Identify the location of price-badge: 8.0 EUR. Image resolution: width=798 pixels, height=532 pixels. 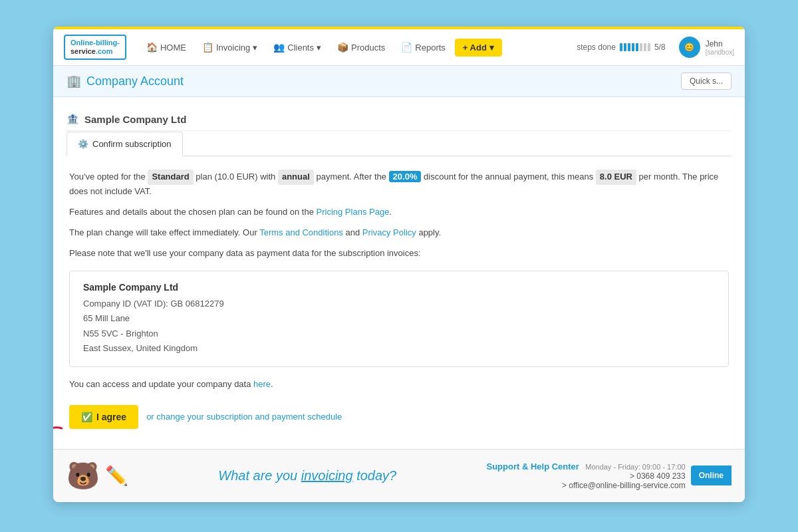
(616, 177).